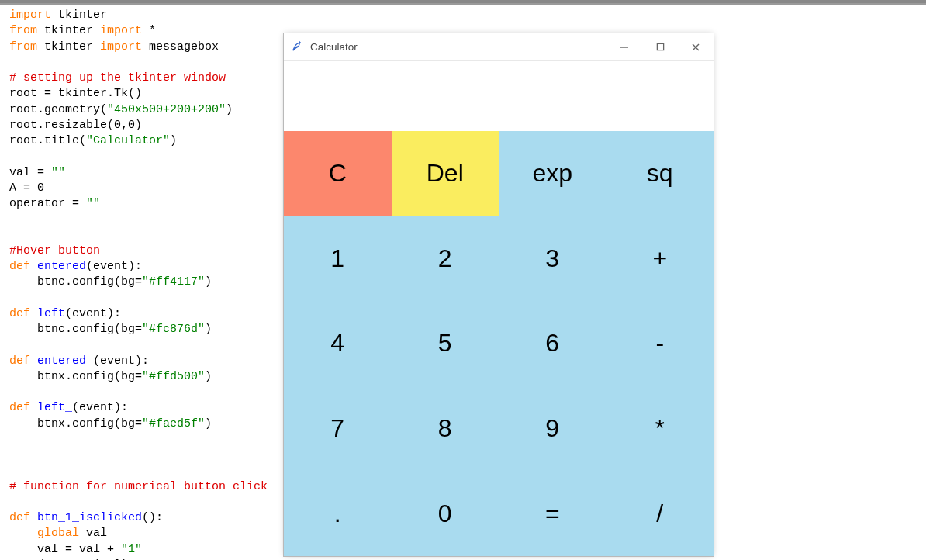 This screenshot has width=926, height=560. I want to click on clear-button: C, so click(338, 174).